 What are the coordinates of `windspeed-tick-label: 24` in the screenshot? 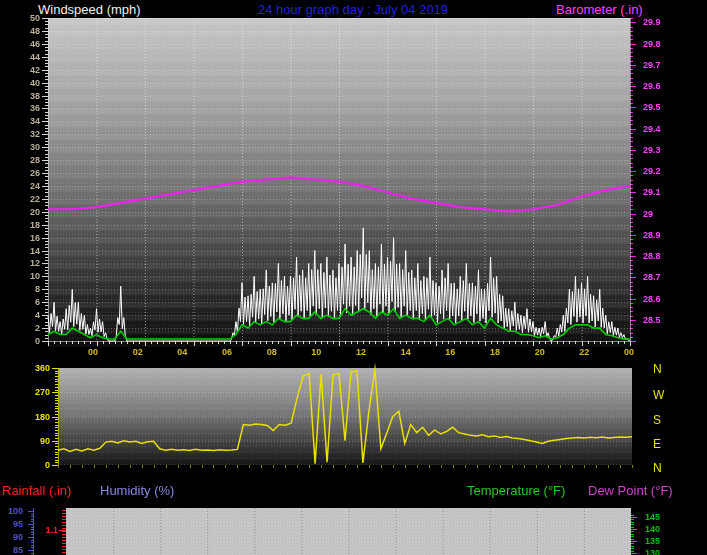 It's located at (24, 186).